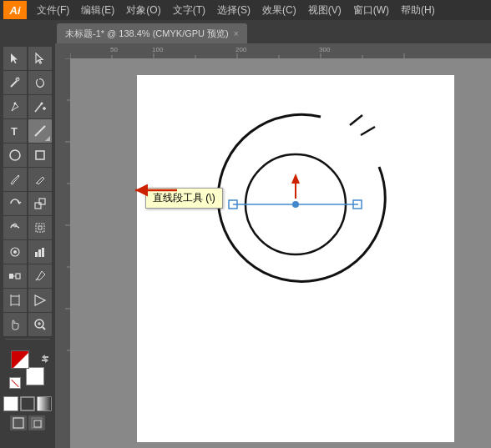  Describe the element at coordinates (15, 58) in the screenshot. I see `selection-tool` at that location.